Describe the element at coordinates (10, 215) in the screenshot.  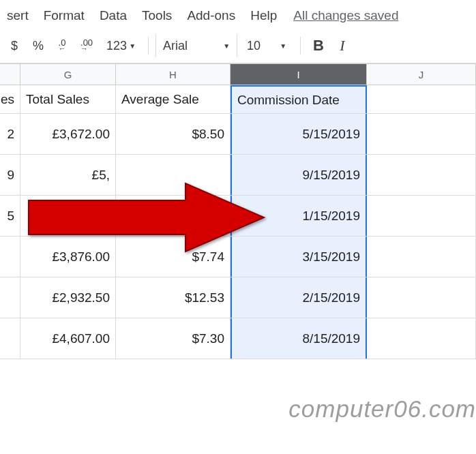
I see `cell: 5` at that location.